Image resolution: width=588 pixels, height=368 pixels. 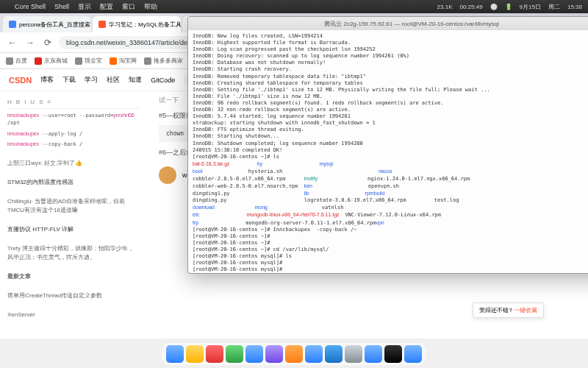 I want to click on dock-finder, so click(x=175, y=354).